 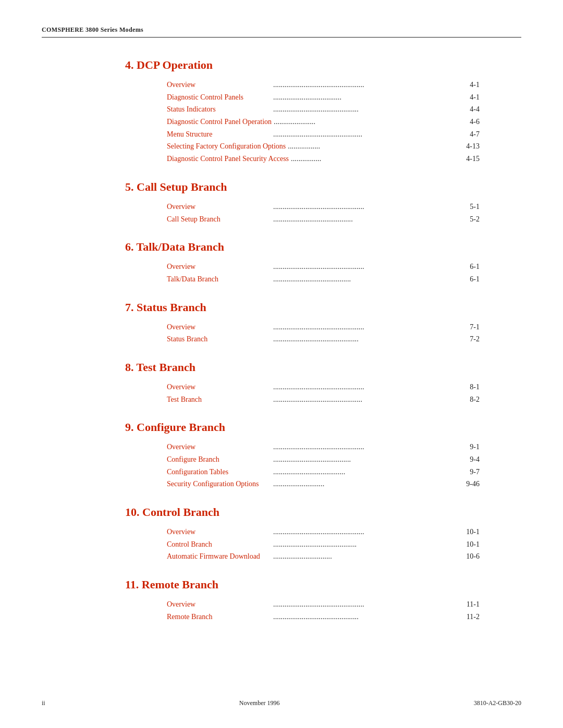 I want to click on toc-entry-label: Selecting Factory Configuration Options, so click(x=226, y=146).